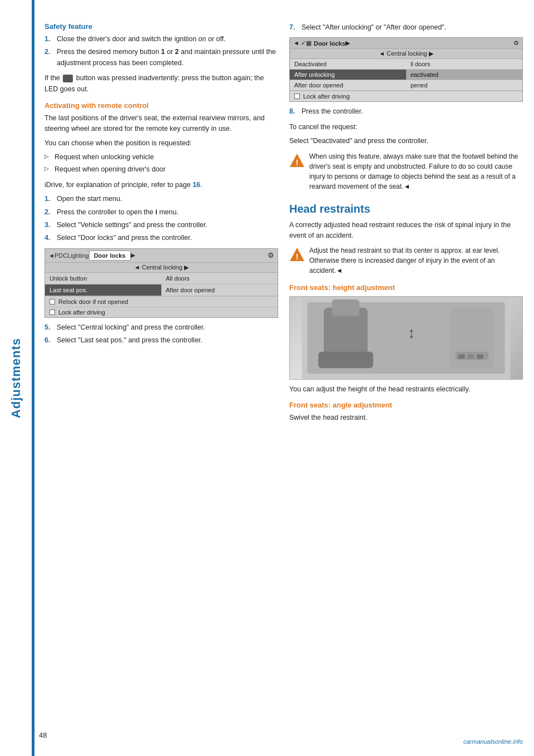 The image size is (534, 756). Describe the element at coordinates (161, 256) in the screenshot. I see `menu-top-bar-1: ◄ PDC Lighting Door locks ▶ ⚙` at that location.